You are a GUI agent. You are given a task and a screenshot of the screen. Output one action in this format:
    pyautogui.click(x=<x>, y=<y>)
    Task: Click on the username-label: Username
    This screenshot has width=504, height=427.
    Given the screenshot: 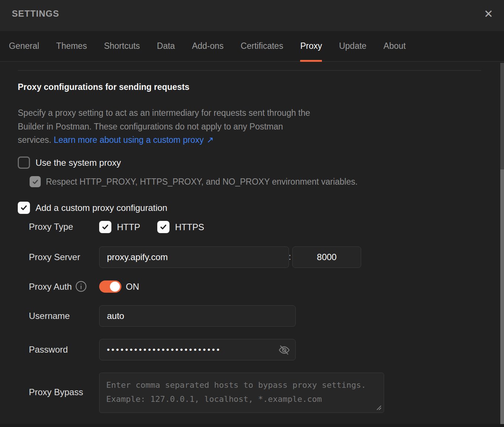 What is the action you would take?
    pyautogui.click(x=50, y=316)
    